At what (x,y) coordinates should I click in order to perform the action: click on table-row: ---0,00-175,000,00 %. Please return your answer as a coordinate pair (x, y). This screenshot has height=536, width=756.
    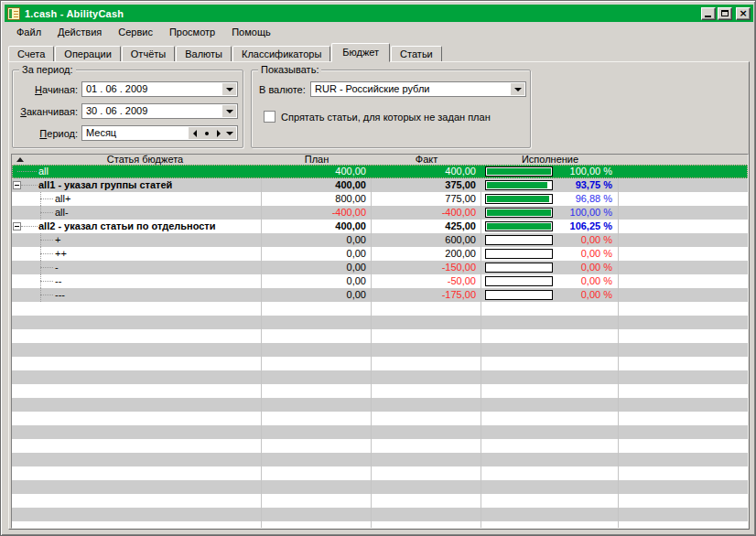
    Looking at the image, I should click on (380, 295).